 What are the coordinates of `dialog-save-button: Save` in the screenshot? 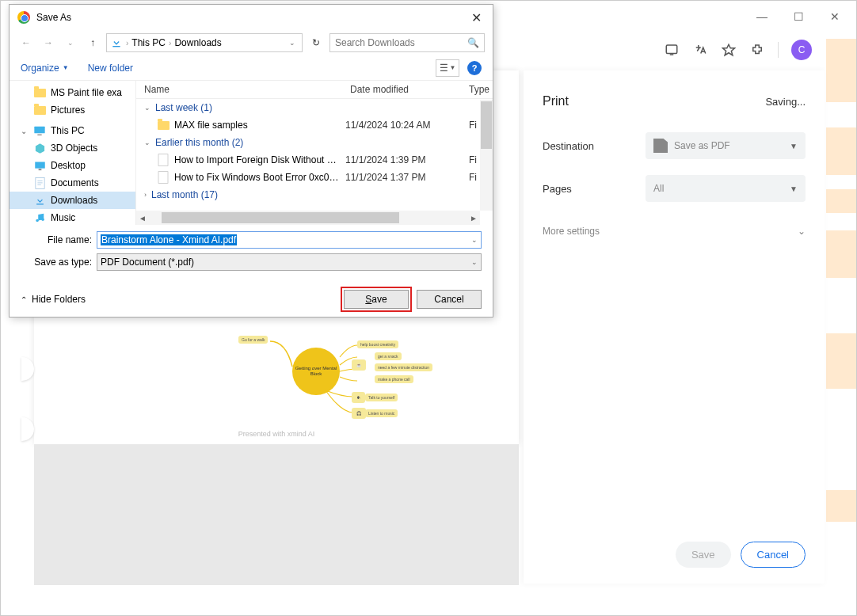 It's located at (376, 299).